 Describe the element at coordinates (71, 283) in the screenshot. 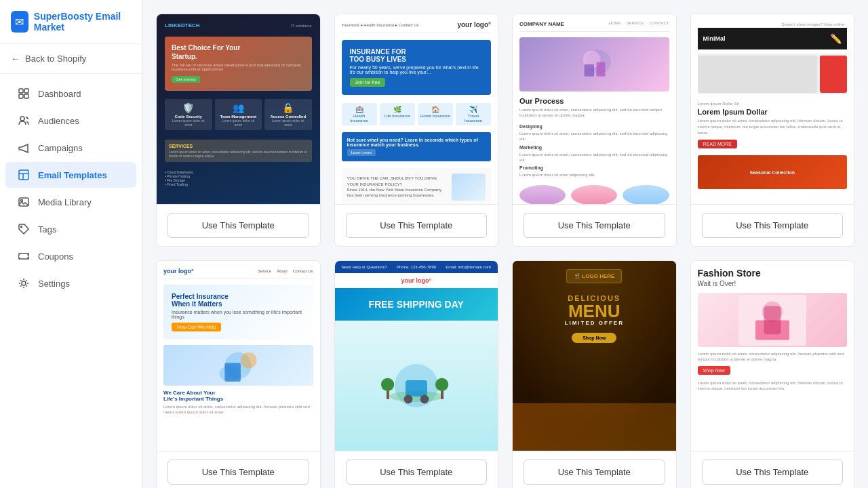

I see `sidebar-item-settings: Settings` at that location.